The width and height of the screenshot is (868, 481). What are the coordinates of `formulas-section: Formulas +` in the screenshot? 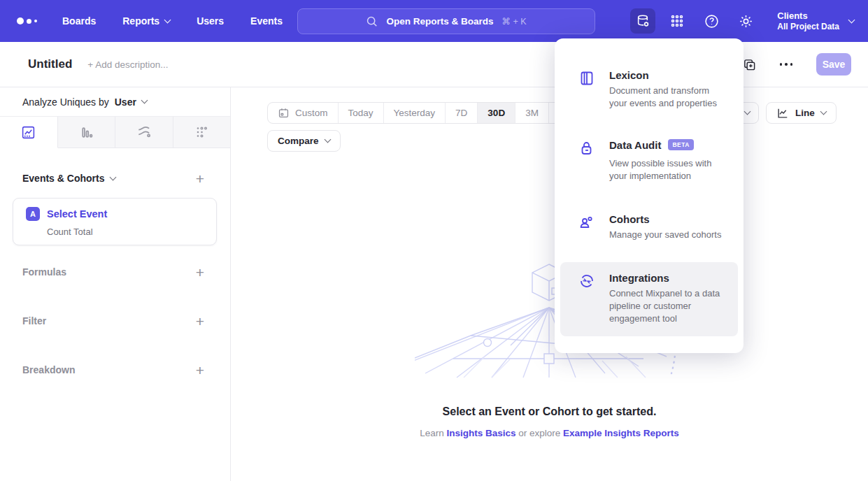 It's located at (115, 272).